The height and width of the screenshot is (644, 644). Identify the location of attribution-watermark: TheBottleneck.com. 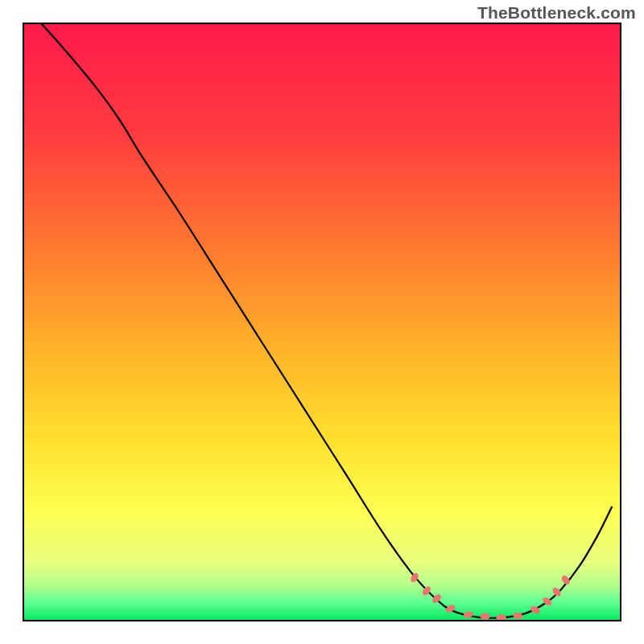
(557, 13).